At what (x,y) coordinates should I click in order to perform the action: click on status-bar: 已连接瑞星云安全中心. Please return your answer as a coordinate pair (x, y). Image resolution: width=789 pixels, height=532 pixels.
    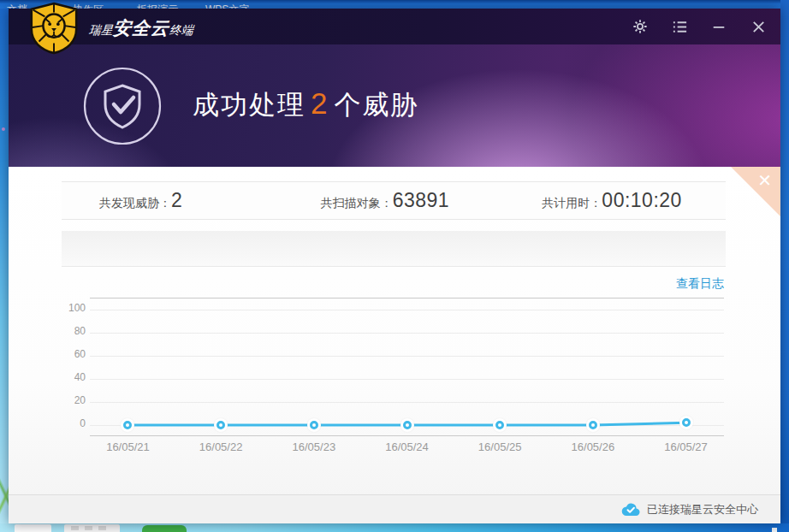
    Looking at the image, I should click on (394, 509).